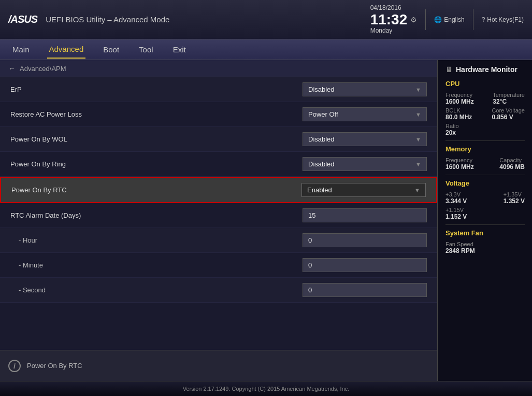  I want to click on cpu-bclk-value: 80.0 MHz, so click(459, 117).